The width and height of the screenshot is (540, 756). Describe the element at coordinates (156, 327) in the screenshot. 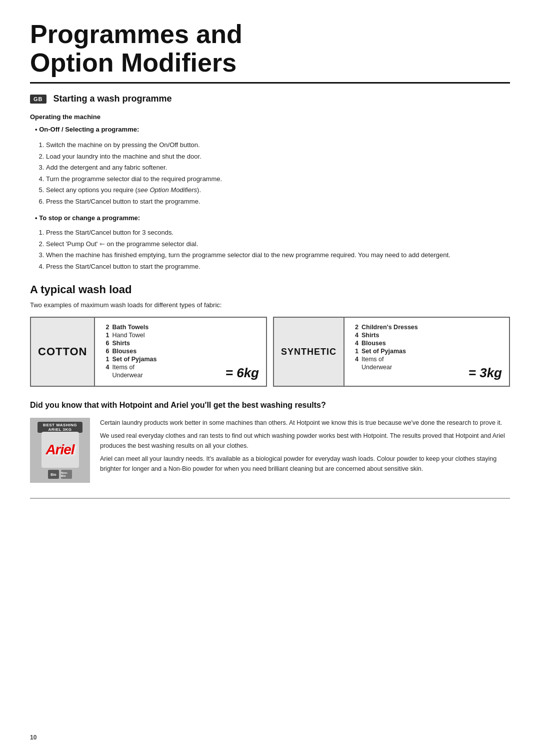

I see `cotton-item-1: 2 Bath Towels` at that location.